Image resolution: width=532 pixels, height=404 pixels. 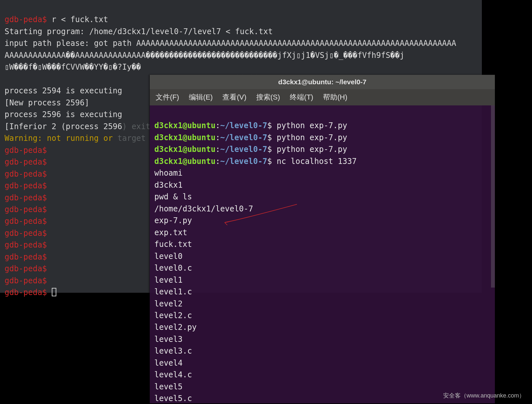 What do you see at coordinates (231, 43) in the screenshot?
I see `gdb-output-line: input path please: got path AAAAAAAAAAAA…` at bounding box center [231, 43].